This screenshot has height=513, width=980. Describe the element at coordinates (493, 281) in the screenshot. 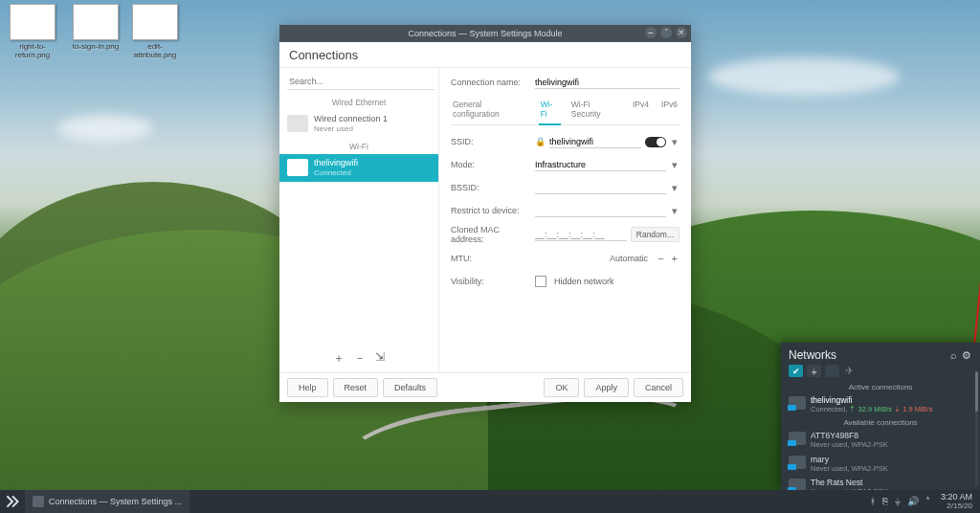

I see `visibility-label: Visibility:` at that location.